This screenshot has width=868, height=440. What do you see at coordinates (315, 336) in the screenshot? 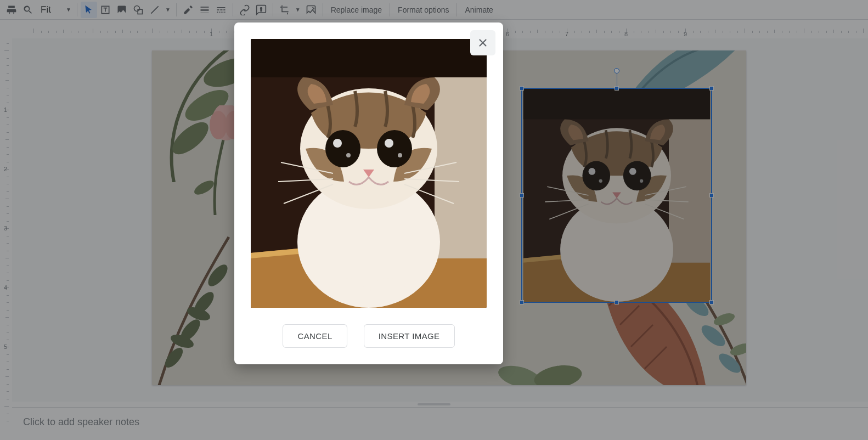
I see `cancel-button: CANCEL` at bounding box center [315, 336].